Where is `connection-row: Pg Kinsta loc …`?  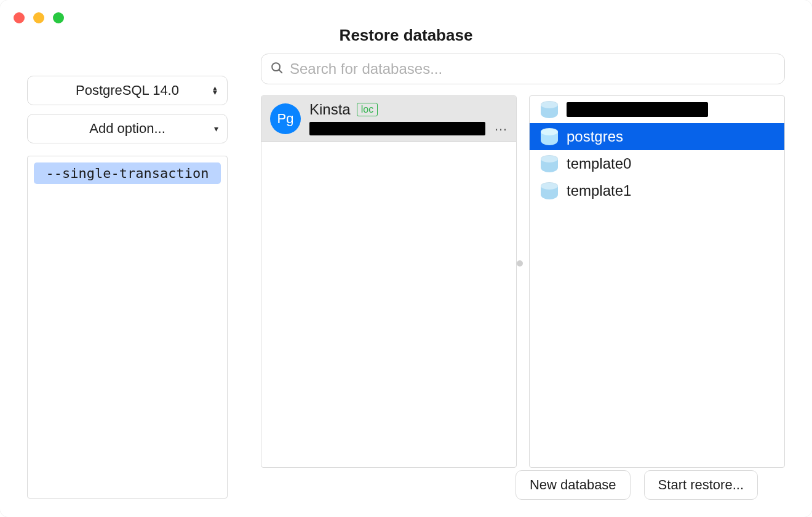 connection-row: Pg Kinsta loc … is located at coordinates (389, 119).